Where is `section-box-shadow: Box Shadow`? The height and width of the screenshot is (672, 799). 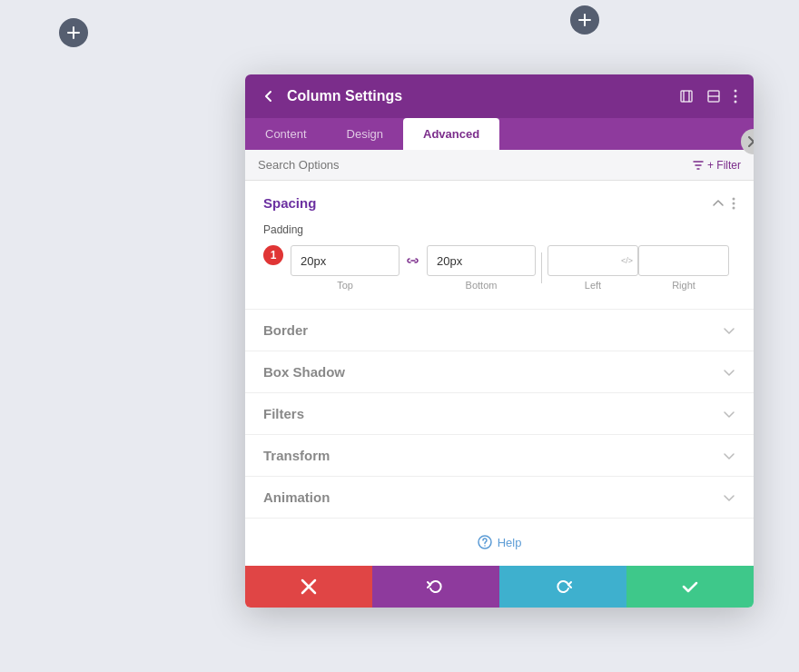
section-box-shadow: Box Shadow is located at coordinates (499, 372).